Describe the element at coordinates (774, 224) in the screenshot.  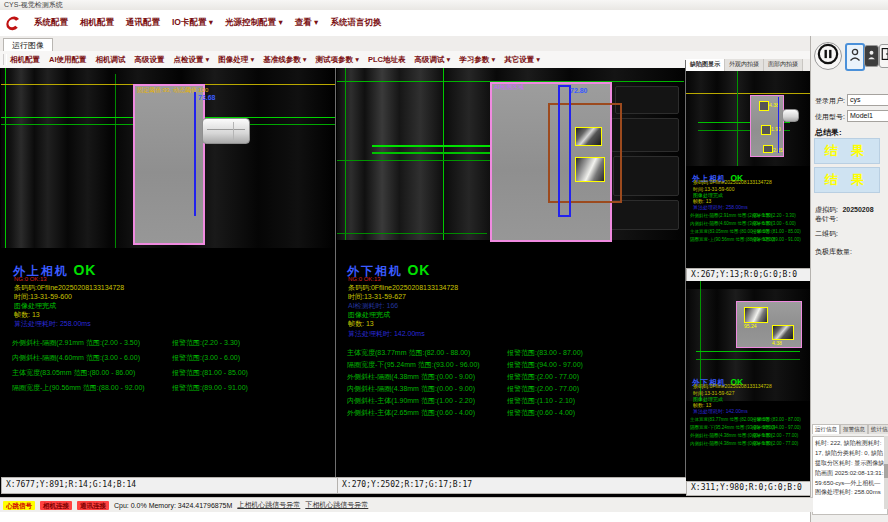
I see `measurement-alarm-range: 报警范围:(3.00 - 6.00)` at that location.